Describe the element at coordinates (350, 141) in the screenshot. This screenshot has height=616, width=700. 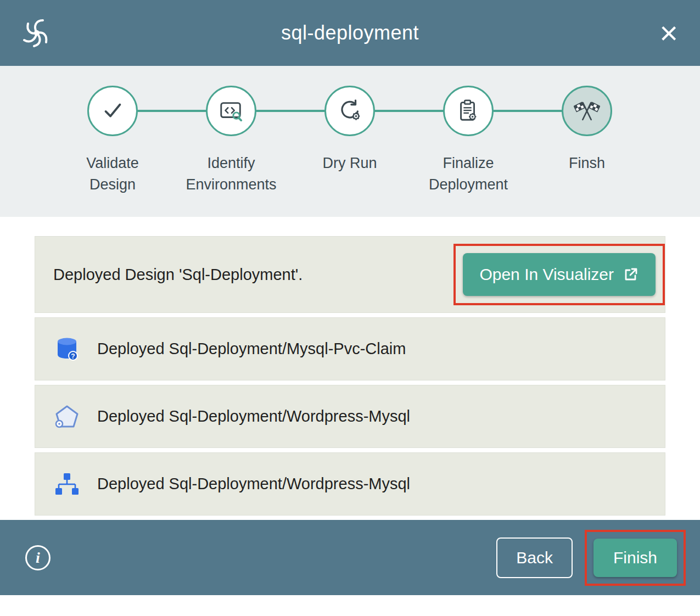
I see `step-dry-run: Dry Run` at that location.